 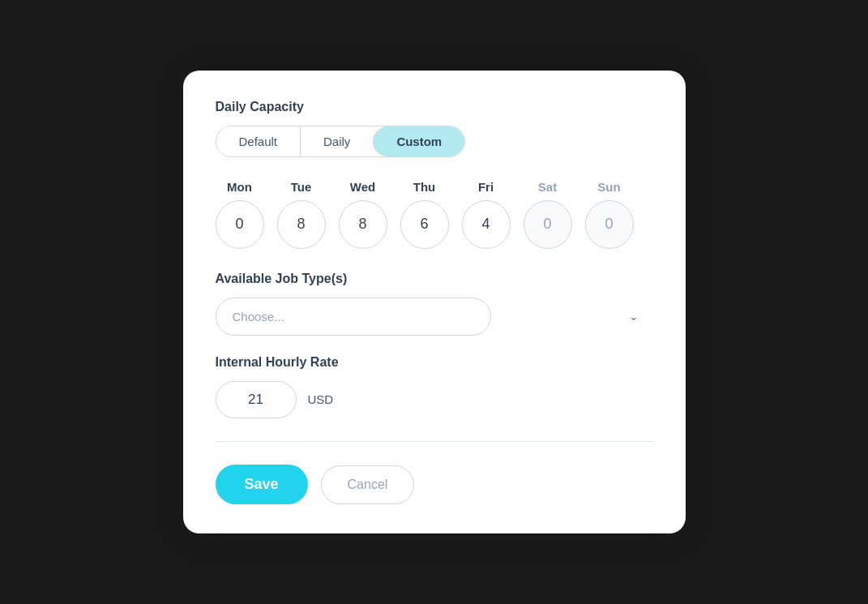 What do you see at coordinates (262, 485) in the screenshot?
I see `save-button: Save` at bounding box center [262, 485].